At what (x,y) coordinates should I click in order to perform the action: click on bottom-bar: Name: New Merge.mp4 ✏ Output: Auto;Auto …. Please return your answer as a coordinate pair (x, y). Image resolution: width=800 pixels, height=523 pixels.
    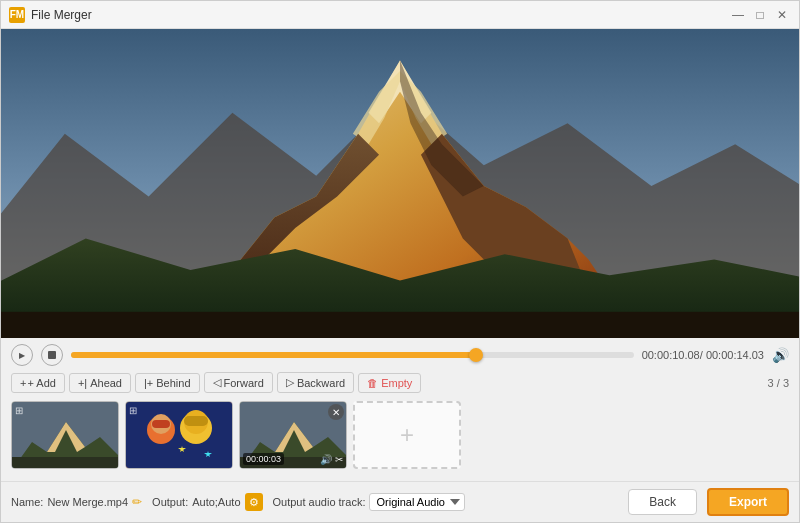
    Looking at the image, I should click on (400, 502).